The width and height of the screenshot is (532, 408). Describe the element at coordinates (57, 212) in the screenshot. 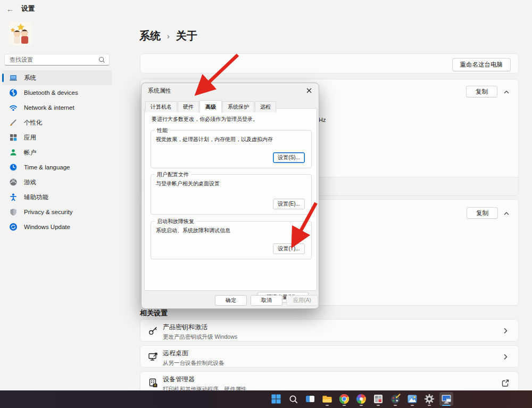

I see `sidebar-item-privacy: Privacy & security` at that location.